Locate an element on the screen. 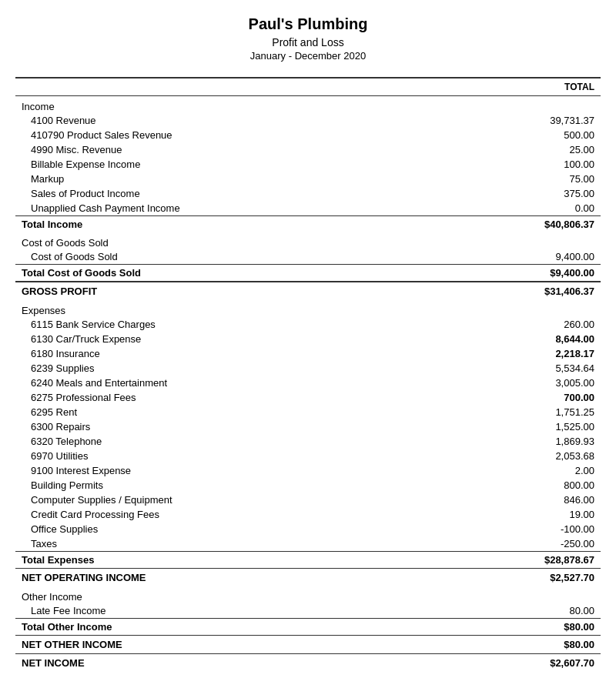 The height and width of the screenshot is (678, 616). item-label: Unapplied Cash Payment Income is located at coordinates (235, 209).